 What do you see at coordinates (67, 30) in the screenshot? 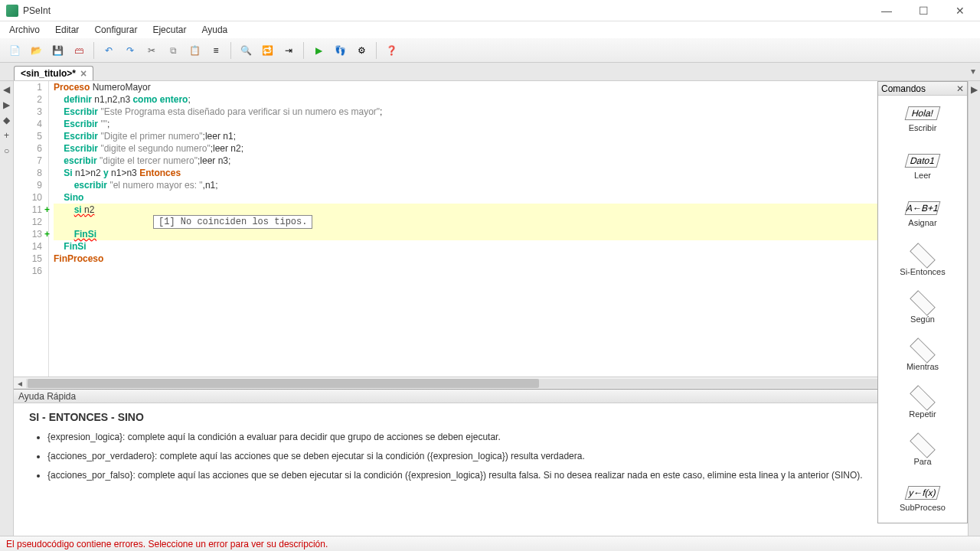
I see `menu-editar: Editar` at bounding box center [67, 30].